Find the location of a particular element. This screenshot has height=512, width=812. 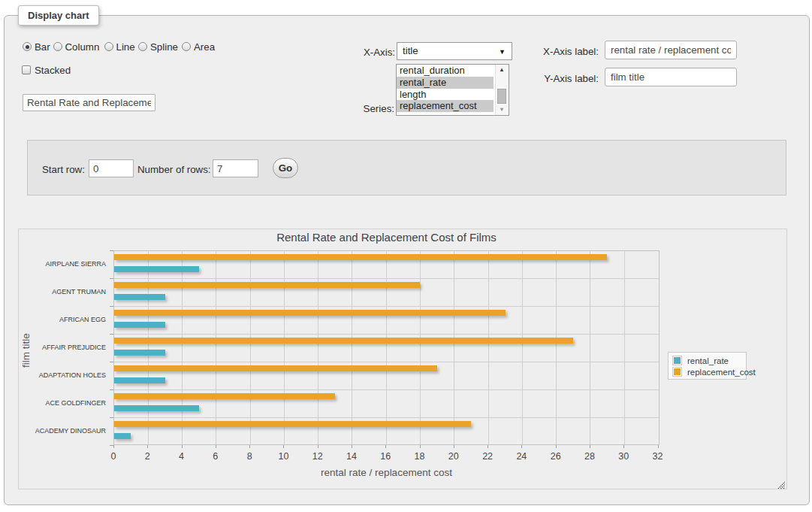

legend-item-rental_rate: rental_rate is located at coordinates (708, 361).